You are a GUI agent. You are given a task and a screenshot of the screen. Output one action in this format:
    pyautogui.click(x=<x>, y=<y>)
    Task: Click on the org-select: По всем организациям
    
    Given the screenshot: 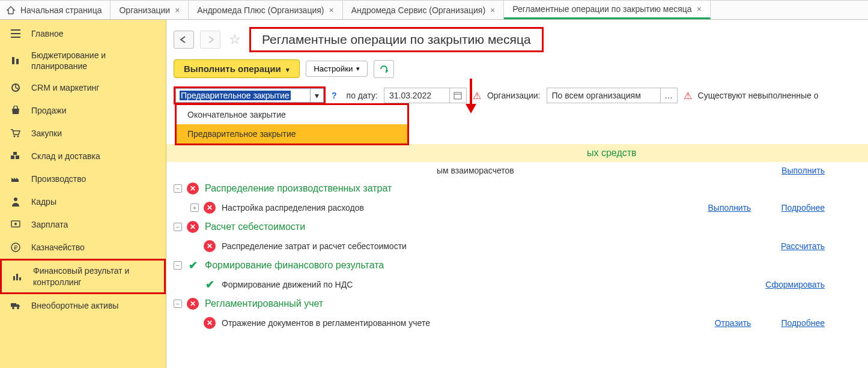 What is the action you would take?
    pyautogui.click(x=604, y=95)
    